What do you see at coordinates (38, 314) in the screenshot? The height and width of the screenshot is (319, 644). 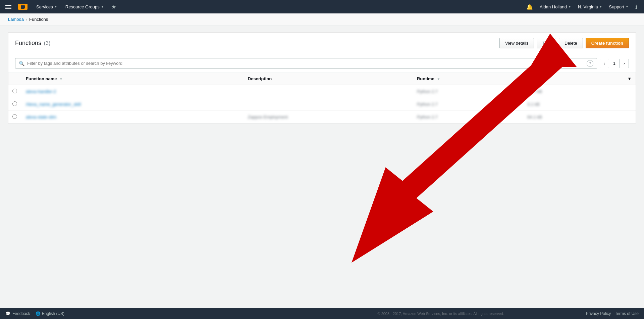 I see `globe-icon: 🌐` at bounding box center [38, 314].